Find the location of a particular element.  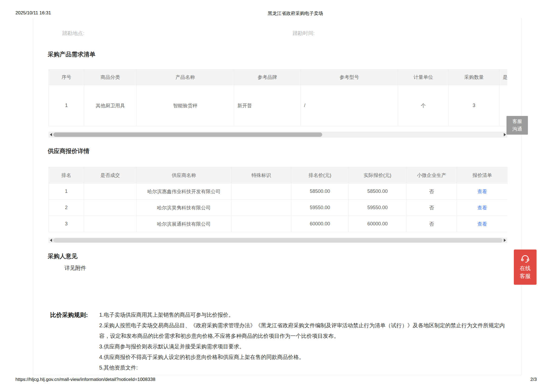

table-row: 1 其他厨卫用具 智能验货秤 新开普 / 个 3 is located at coordinates (278, 106).